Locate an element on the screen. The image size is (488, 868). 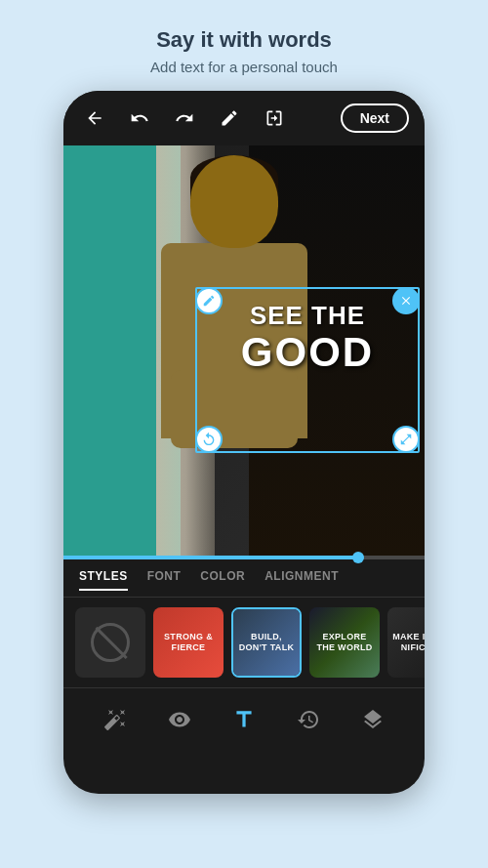
preview-button is located at coordinates (180, 720).